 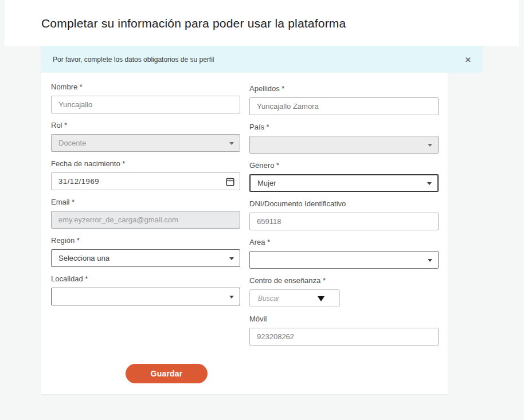 I want to click on field-nombre: Nombre * Yuncajallo, so click(x=146, y=98).